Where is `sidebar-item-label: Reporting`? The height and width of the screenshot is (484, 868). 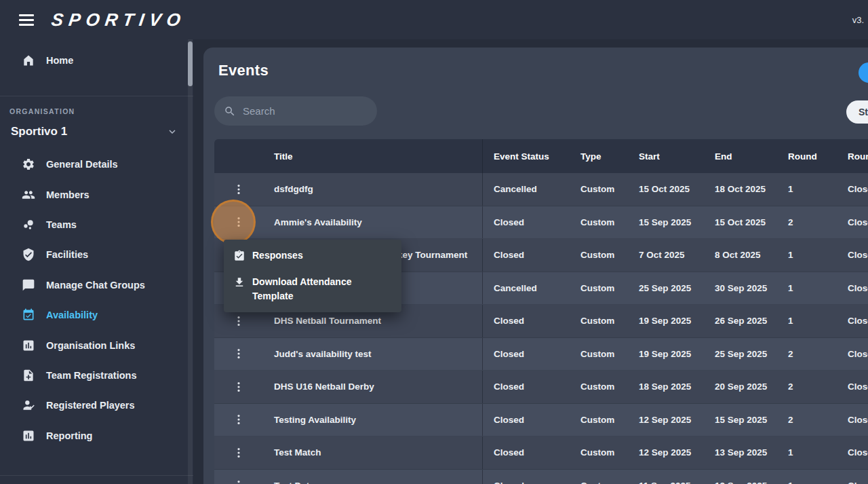
sidebar-item-label: Reporting is located at coordinates (69, 436).